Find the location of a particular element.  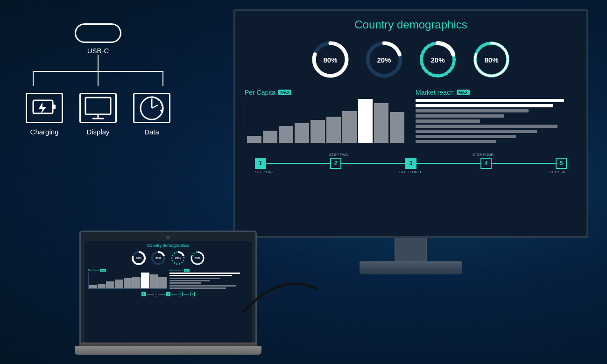

data-icon is located at coordinates (152, 108).